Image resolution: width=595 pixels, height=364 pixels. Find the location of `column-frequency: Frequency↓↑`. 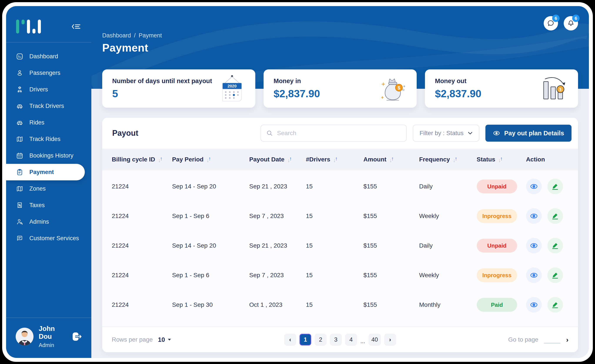

column-frequency: Frequency↓↑ is located at coordinates (448, 159).